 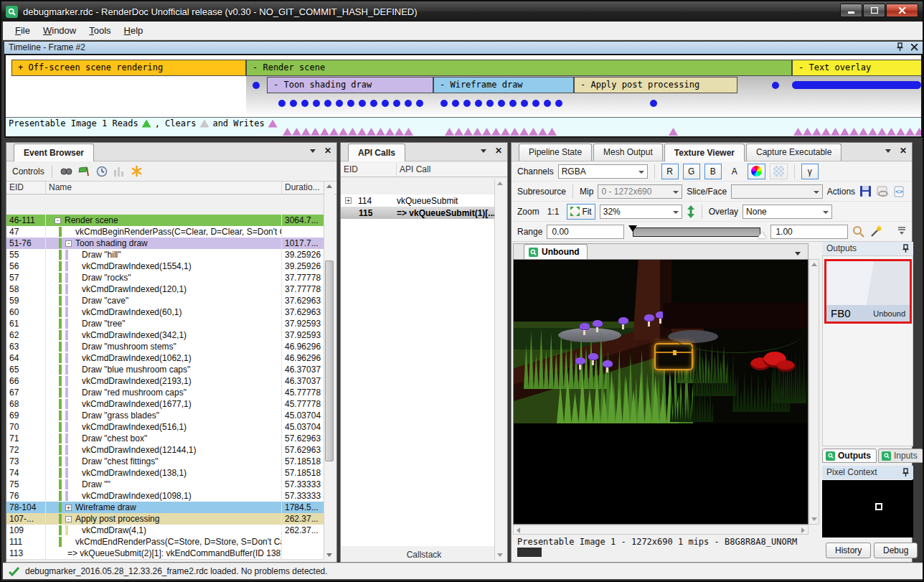 I want to click on menu-help: Help, so click(x=133, y=30).